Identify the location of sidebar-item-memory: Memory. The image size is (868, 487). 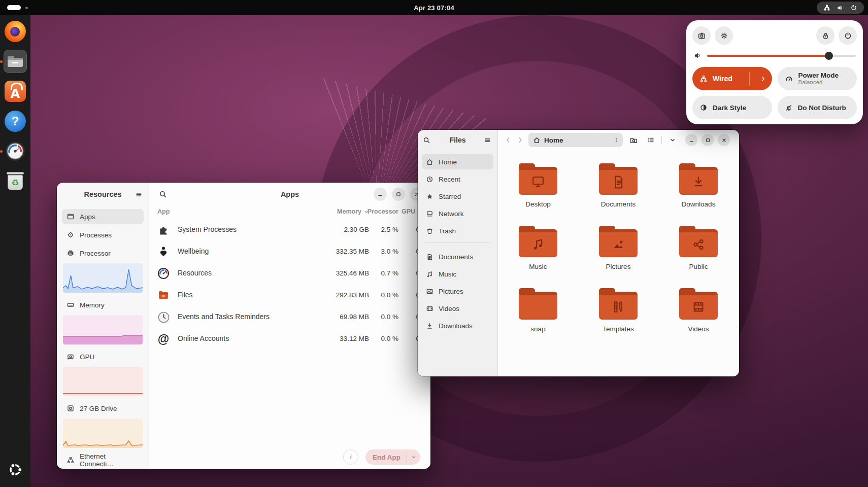
(103, 305).